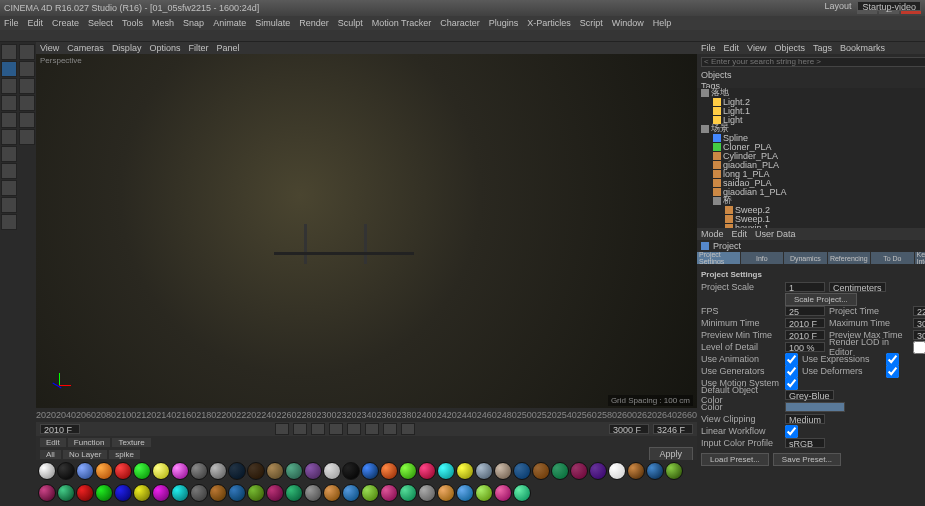 This screenshot has height=506, width=925. Describe the element at coordinates (372, 429) in the screenshot. I see `next-frame-button` at that location.